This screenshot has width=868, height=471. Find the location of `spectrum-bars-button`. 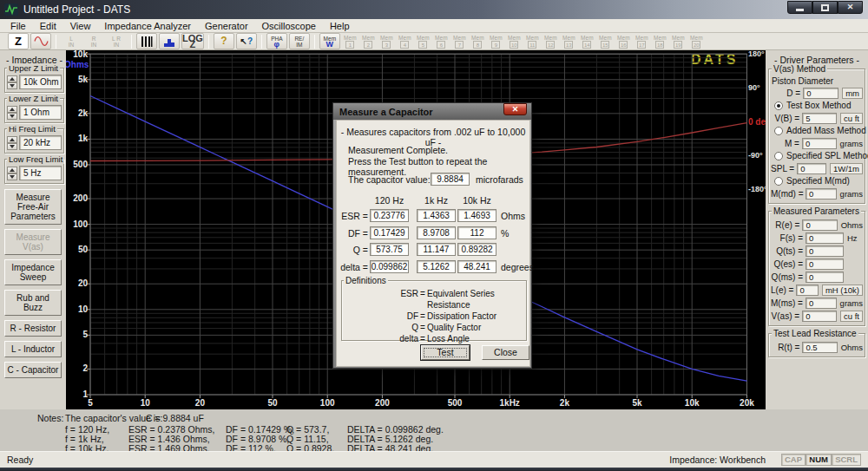

spectrum-bars-button is located at coordinates (147, 42).